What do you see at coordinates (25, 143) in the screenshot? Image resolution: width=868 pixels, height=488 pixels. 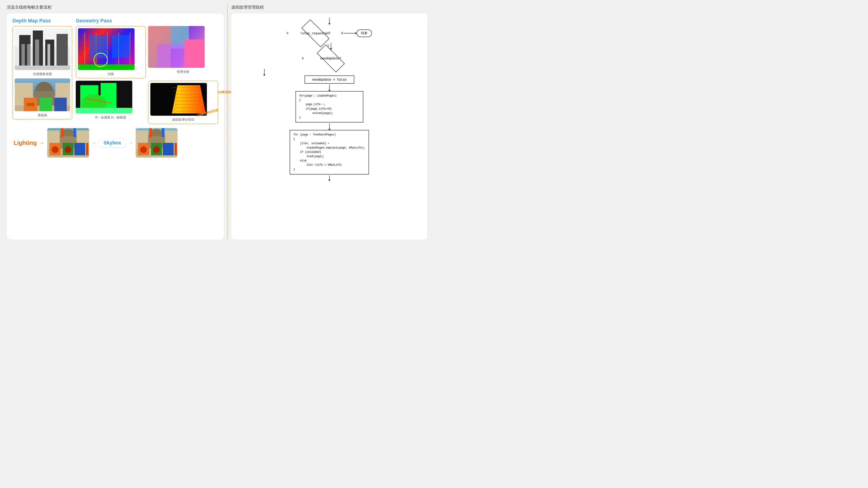 I see `lighting-label: Lighting` at bounding box center [25, 143].